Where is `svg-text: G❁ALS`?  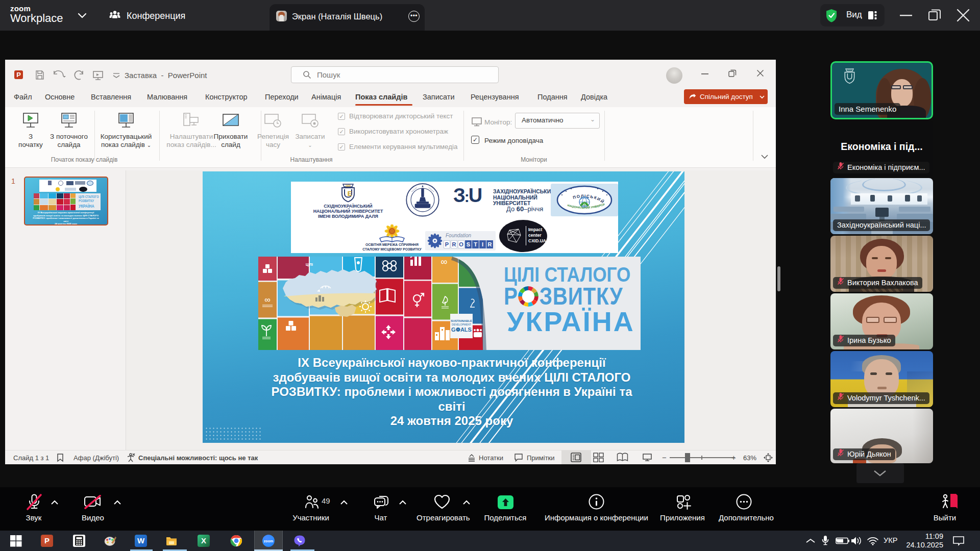 svg-text: G❁ALS is located at coordinates (461, 330).